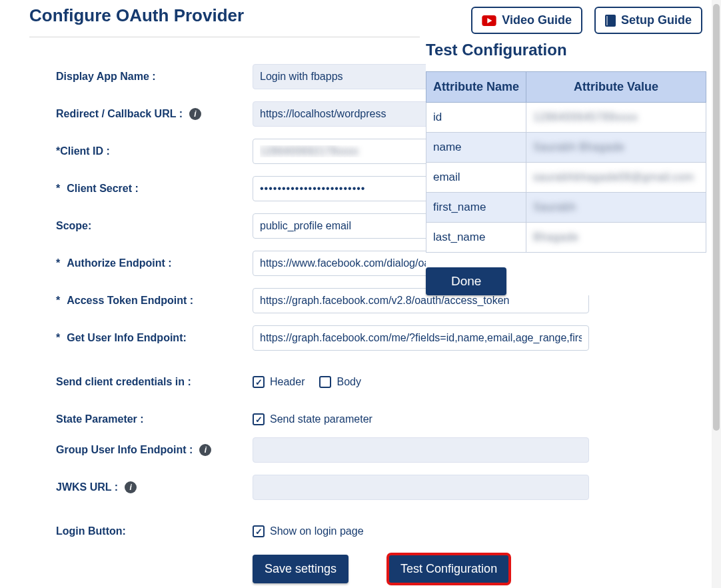 This screenshot has width=721, height=588. What do you see at coordinates (566, 237) in the screenshot?
I see `table-row: last_nameBhagade` at bounding box center [566, 237].